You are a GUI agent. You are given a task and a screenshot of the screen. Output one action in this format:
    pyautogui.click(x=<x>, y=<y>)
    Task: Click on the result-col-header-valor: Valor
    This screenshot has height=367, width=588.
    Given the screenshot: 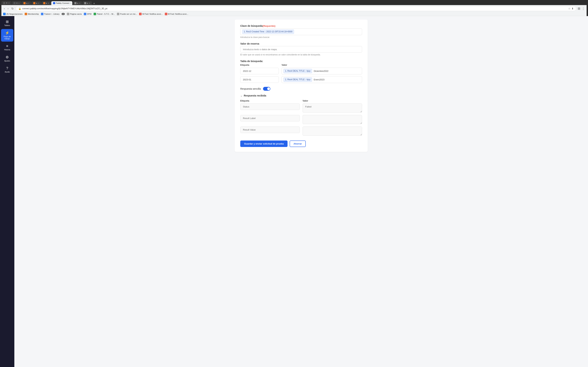 What is the action you would take?
    pyautogui.click(x=332, y=101)
    